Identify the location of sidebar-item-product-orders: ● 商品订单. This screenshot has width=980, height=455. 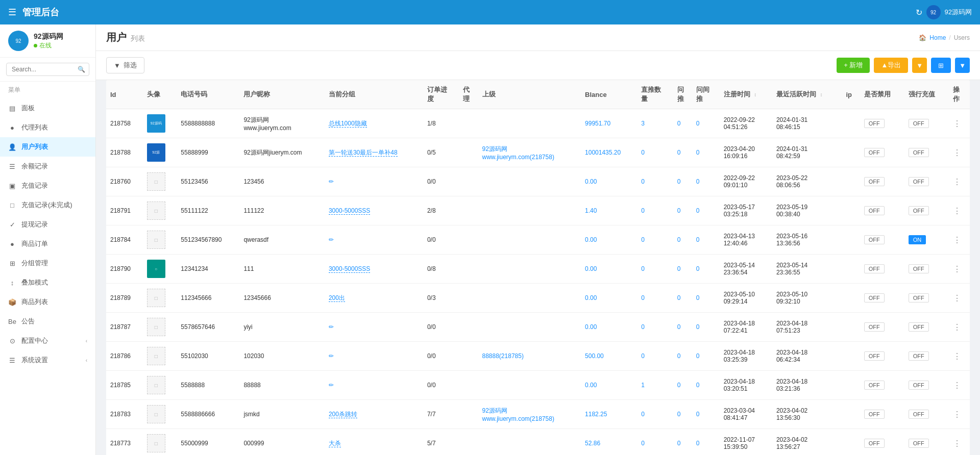
(48, 244).